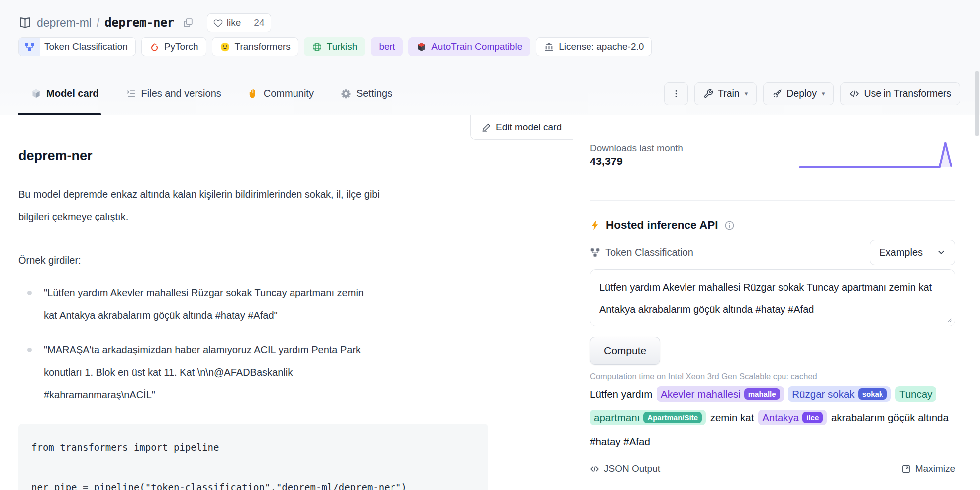 The width and height of the screenshot is (980, 490). I want to click on license-icon, so click(549, 47).